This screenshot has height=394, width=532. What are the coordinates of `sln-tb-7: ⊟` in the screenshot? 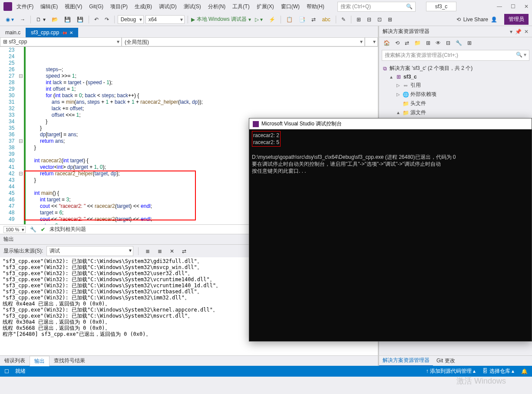 It's located at (448, 43).